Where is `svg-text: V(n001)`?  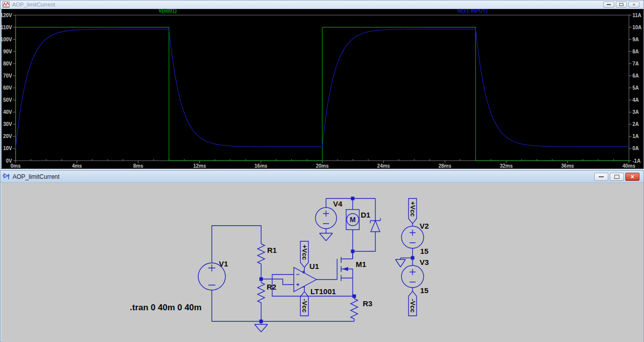 svg-text: V(n001) is located at coordinates (168, 11).